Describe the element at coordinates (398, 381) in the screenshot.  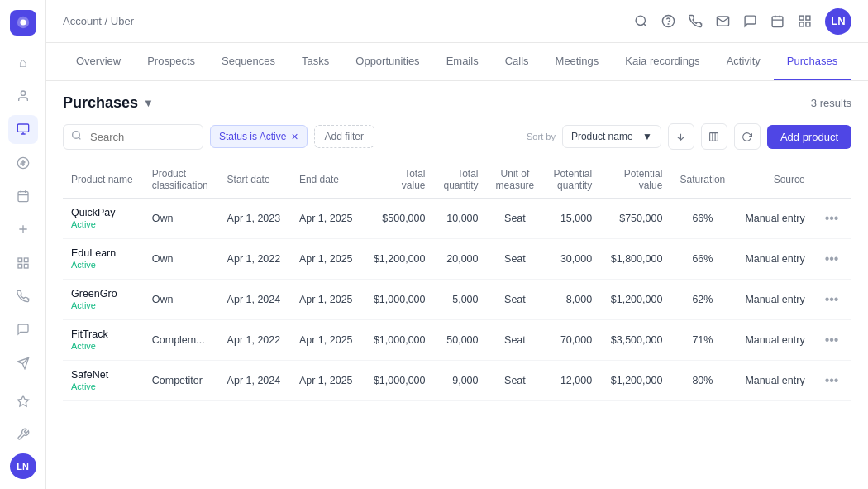
I see `cell-total-value-4: $1,000,000` at that location.